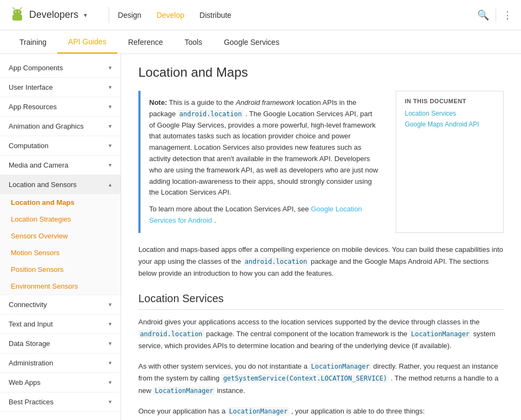  Describe the element at coordinates (110, 402) in the screenshot. I see `chevron-best-practices: ▾` at that location.